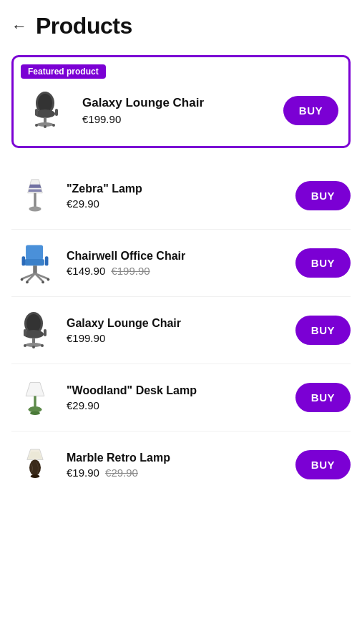 This screenshot has width=362, height=644. I want to click on product-name: Galaxy Lounge Chair, so click(181, 323).